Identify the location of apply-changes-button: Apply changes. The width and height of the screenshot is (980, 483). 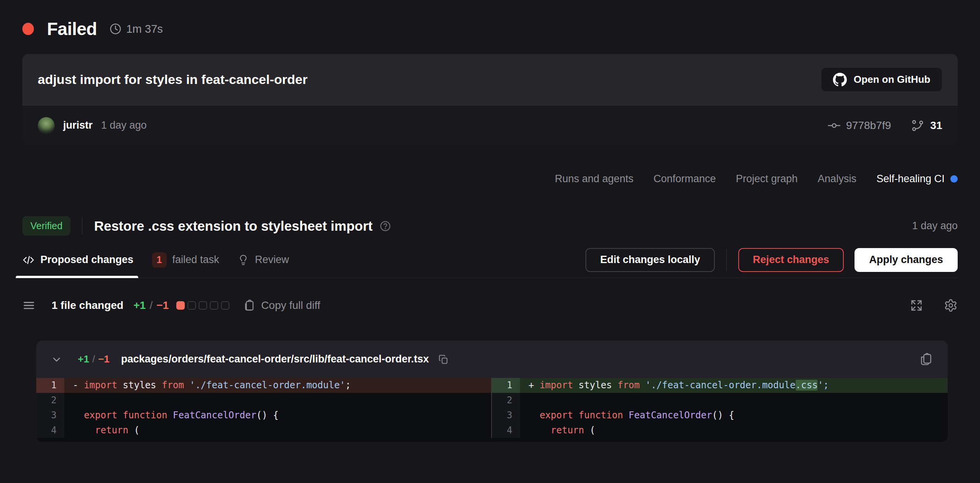
(906, 260).